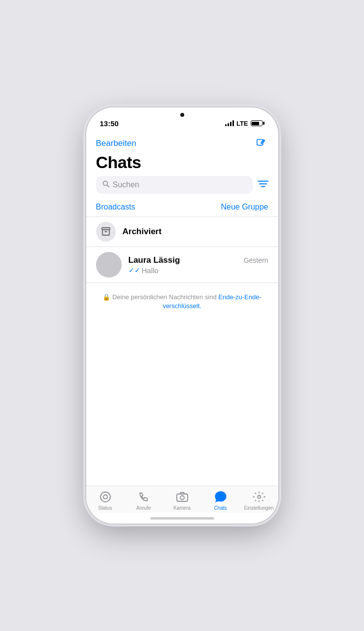  I want to click on search-bar: Suchen, so click(174, 185).